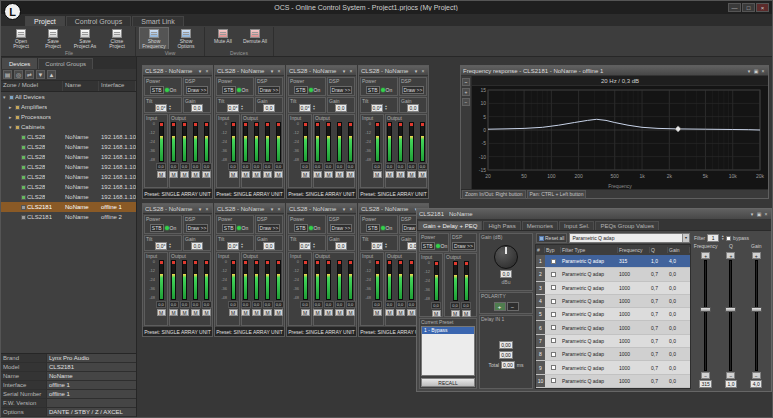 This screenshot has height=418, width=773. What do you see at coordinates (68, 167) in the screenshot?
I see `tree-row: CLS28NoName192.168.1.102` at bounding box center [68, 167].